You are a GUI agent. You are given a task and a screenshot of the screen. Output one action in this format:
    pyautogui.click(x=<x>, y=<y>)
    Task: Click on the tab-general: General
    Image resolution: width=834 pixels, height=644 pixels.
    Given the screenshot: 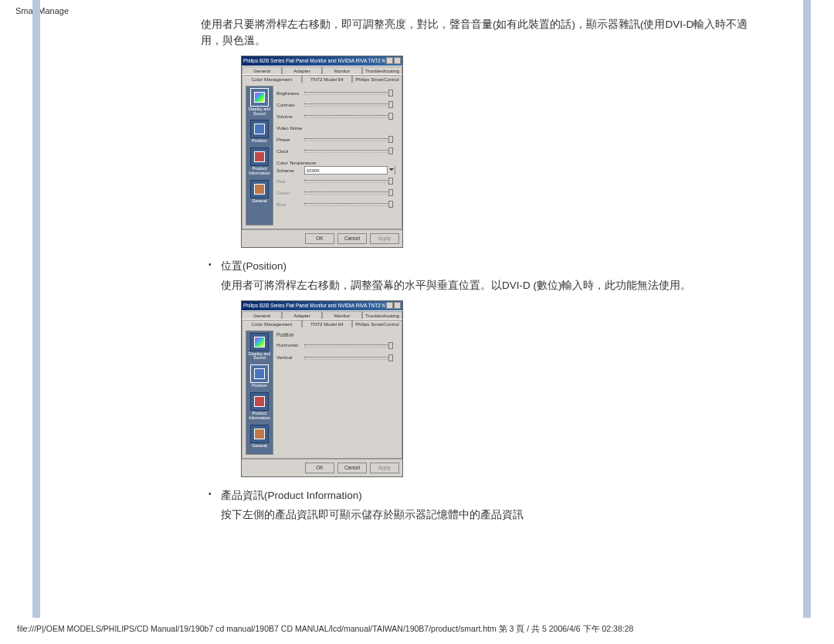 What is the action you would take?
    pyautogui.click(x=262, y=70)
    